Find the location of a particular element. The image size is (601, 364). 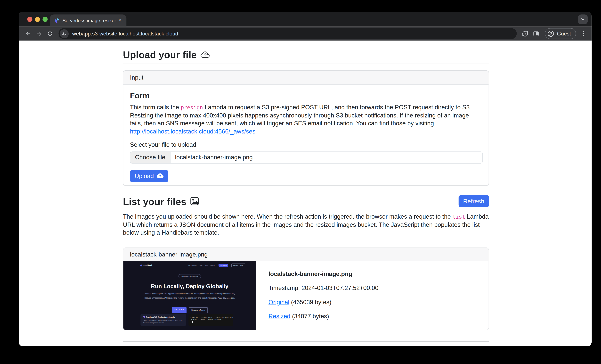

tab-search-button is located at coordinates (583, 19).